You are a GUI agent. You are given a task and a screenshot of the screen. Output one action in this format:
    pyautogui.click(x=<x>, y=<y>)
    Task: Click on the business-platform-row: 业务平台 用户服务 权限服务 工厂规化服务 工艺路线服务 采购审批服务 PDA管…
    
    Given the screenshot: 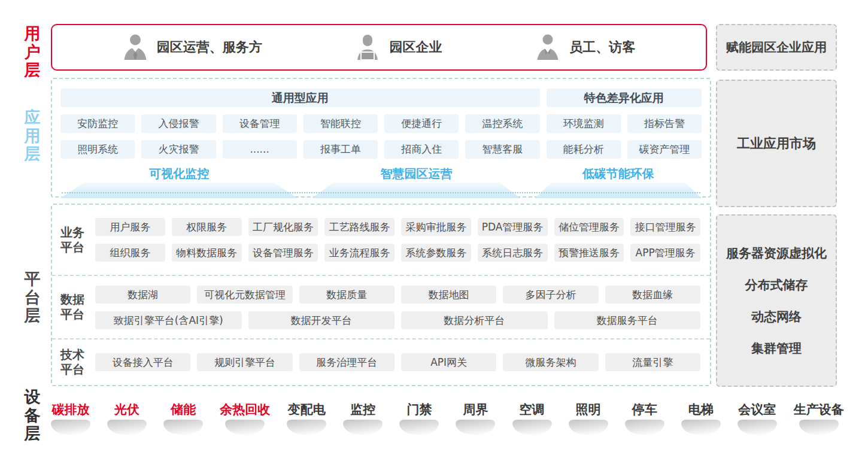 What is the action you would take?
    pyautogui.click(x=381, y=241)
    